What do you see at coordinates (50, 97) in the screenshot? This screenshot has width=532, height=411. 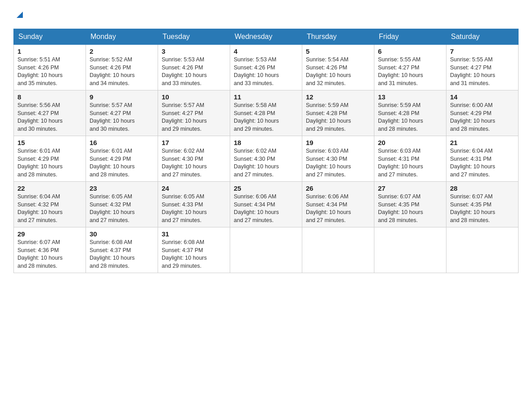 I see `day-number: 8` at bounding box center [50, 97].